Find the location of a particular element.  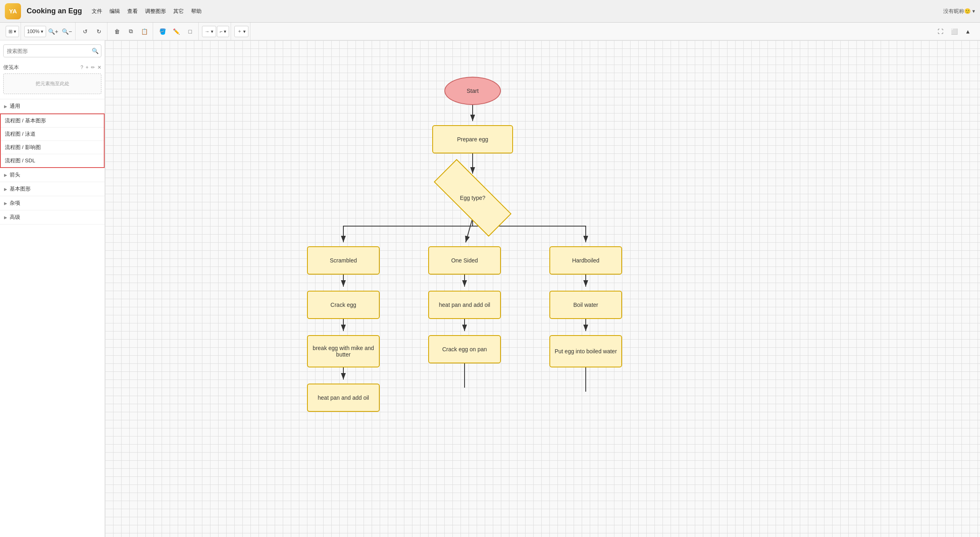

sidebar-section-arrow-label: 箭头 is located at coordinates (15, 175).